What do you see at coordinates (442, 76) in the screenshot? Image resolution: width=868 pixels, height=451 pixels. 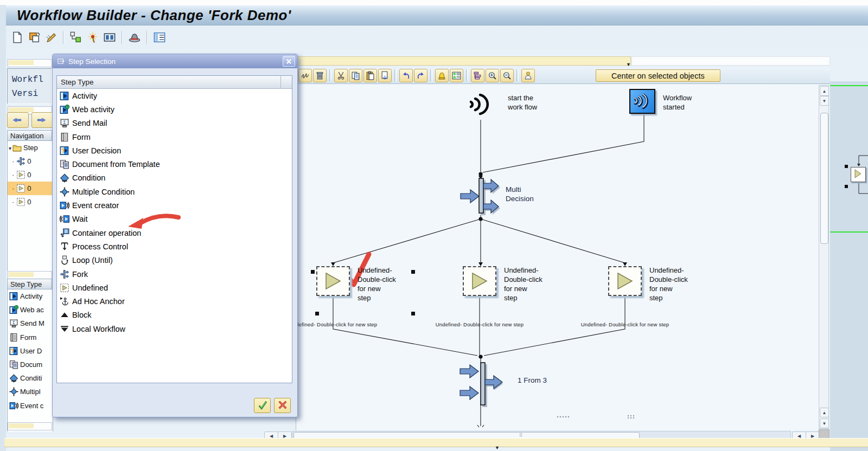 I see `lamp-icon` at bounding box center [442, 76].